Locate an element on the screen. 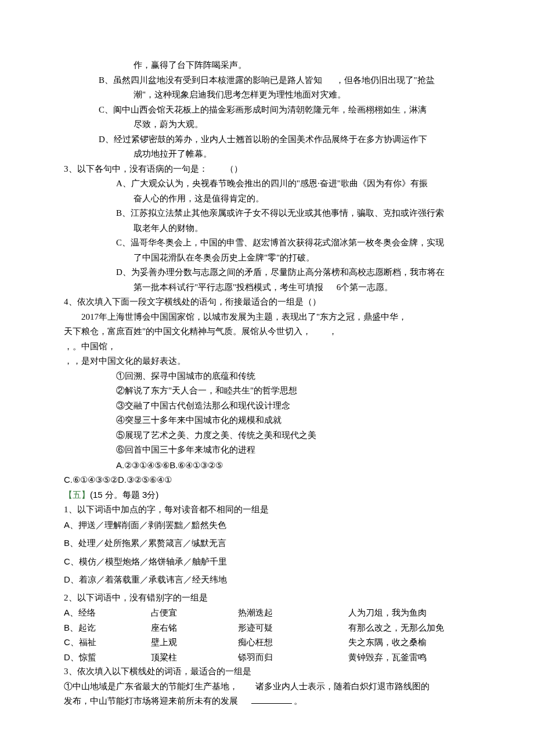  s5-q2-a: A、经络 占便宜 热潮迭起 人为刀俎，我为鱼肉 is located at coordinates (273, 613).